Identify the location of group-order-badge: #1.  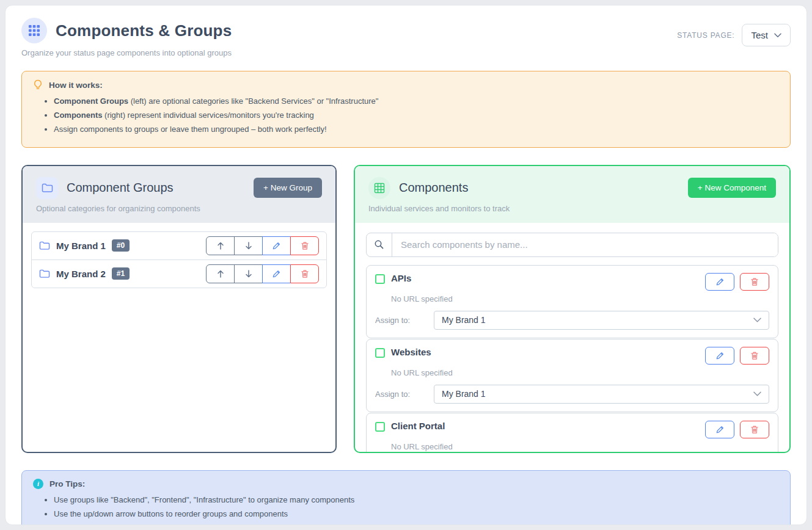
(121, 274).